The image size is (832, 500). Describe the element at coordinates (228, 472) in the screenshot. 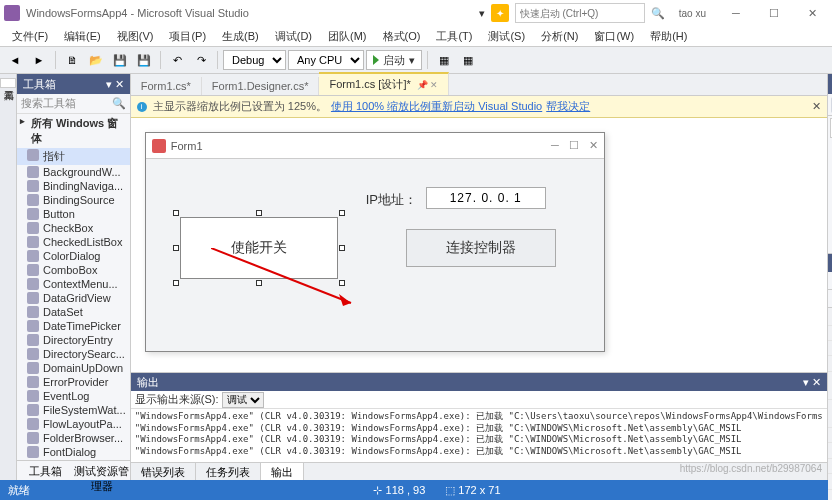

I see `bottom-tab: 任务列表` at that location.